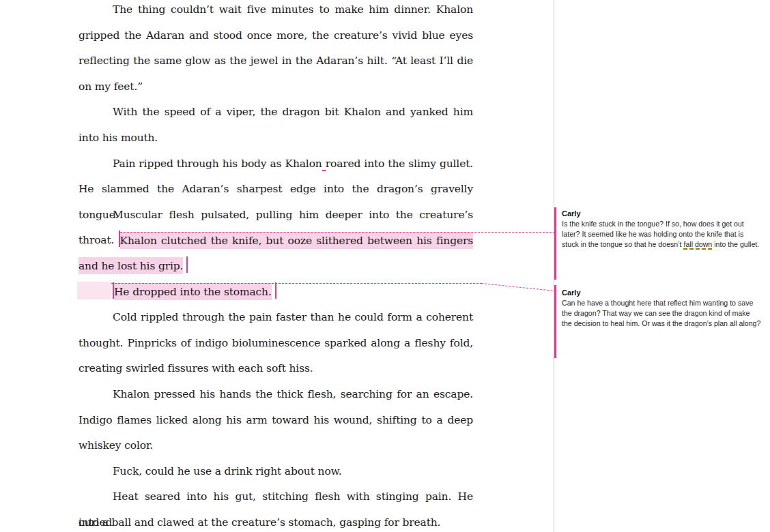 The image size is (770, 532). I want to click on comment-card: Carly Is the knife stuck in the tongue? …, so click(661, 229).